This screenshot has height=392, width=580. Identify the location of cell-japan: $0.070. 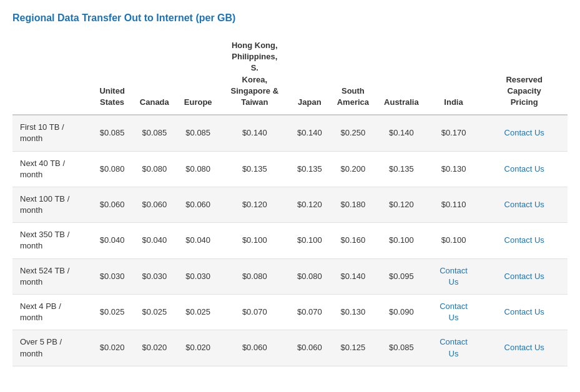
(310, 312).